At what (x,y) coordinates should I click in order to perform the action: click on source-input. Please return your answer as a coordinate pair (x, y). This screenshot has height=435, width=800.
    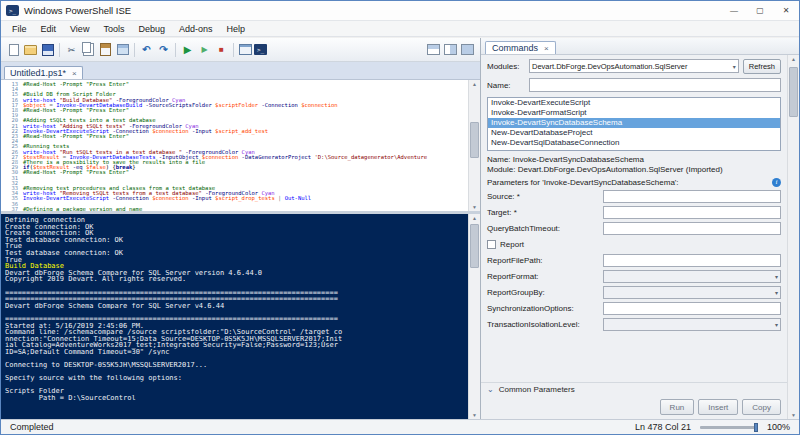
    Looking at the image, I should click on (692, 196).